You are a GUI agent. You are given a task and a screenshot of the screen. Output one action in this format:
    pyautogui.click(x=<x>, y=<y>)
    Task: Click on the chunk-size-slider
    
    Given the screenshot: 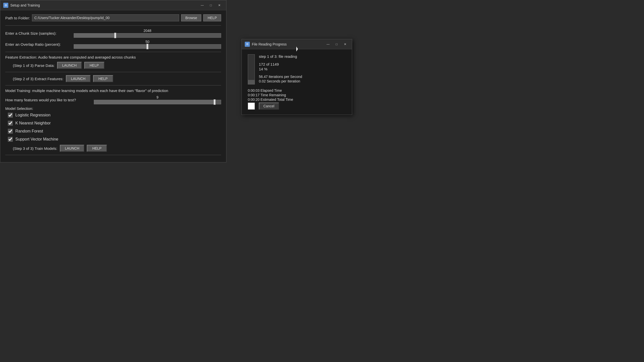 What is the action you would take?
    pyautogui.click(x=147, y=35)
    